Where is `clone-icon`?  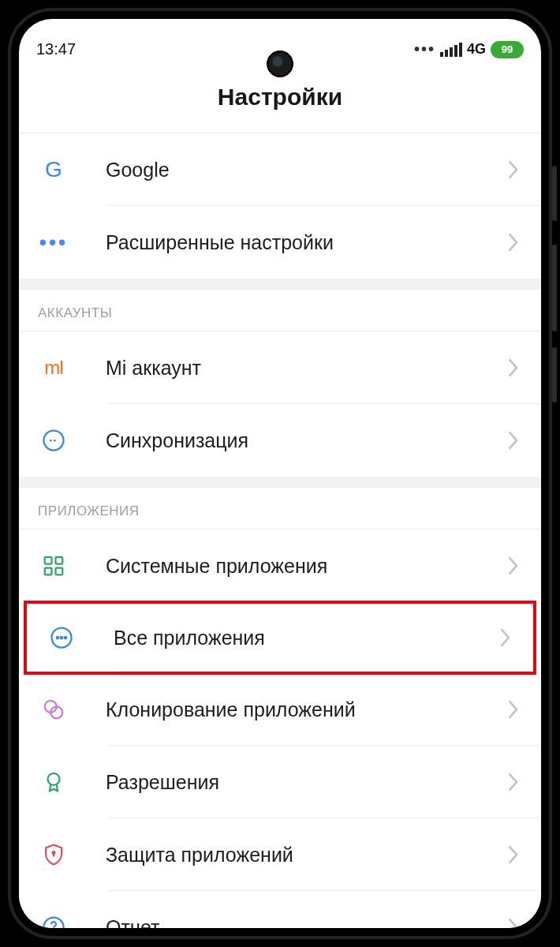 clone-icon is located at coordinates (54, 709).